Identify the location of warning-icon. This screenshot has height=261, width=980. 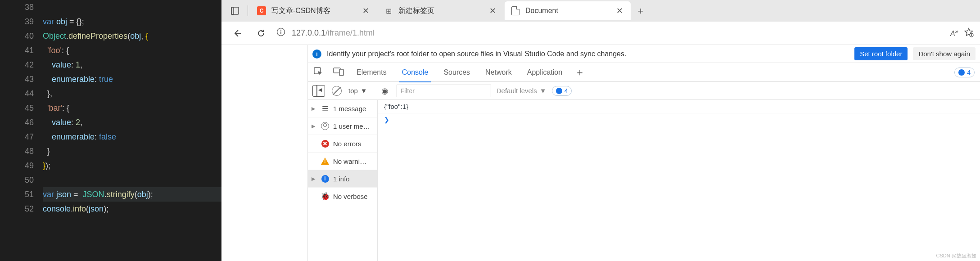
(325, 161).